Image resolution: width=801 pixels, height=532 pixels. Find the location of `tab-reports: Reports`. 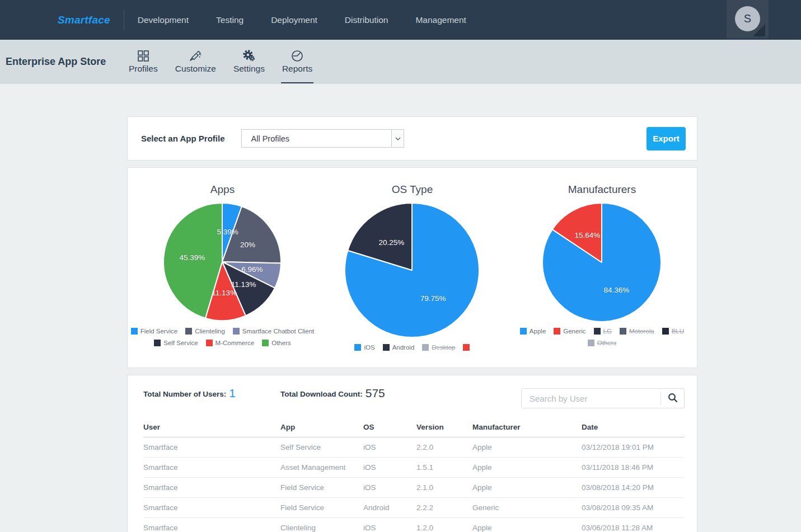

tab-reports: Reports is located at coordinates (297, 62).